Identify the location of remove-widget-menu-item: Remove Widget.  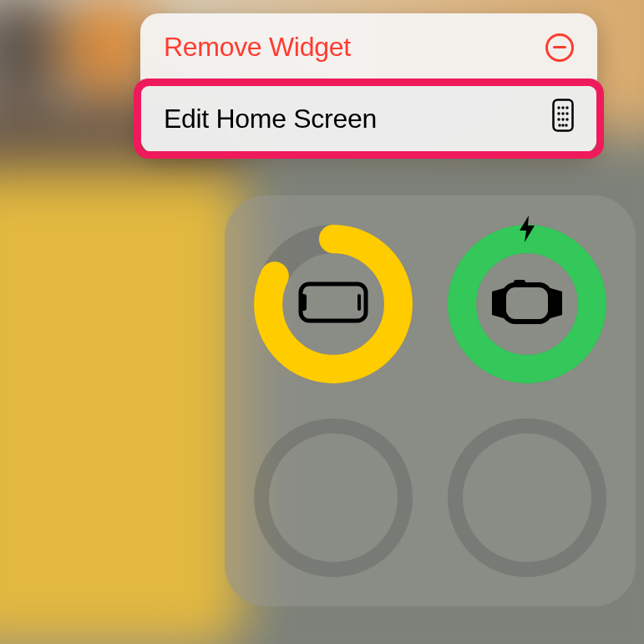
(369, 47).